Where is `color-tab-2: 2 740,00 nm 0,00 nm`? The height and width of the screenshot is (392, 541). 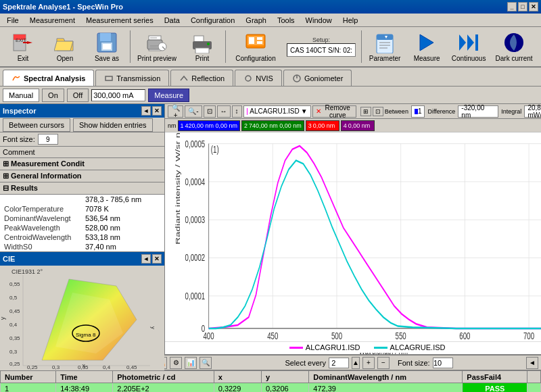
color-tab-2: 2 740,00 nm 0,00 nm is located at coordinates (273, 126).